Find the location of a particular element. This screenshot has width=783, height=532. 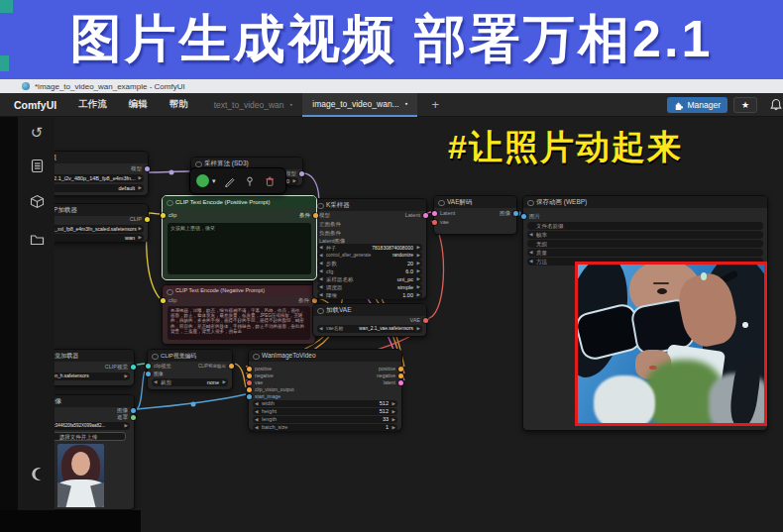

node-title: CLIP Text Encode (Positive Prompt) is located at coordinates (240, 202).